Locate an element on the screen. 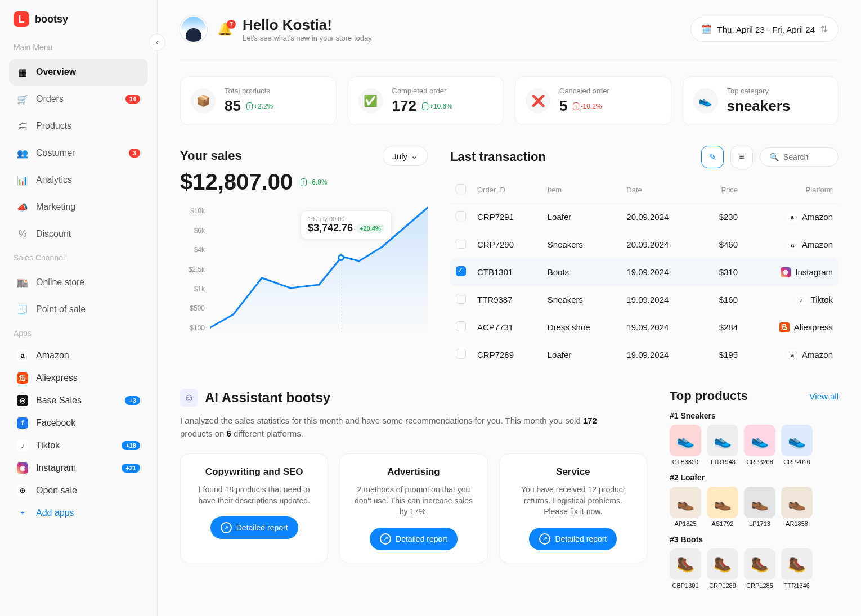 The width and height of the screenshot is (861, 616). product-item: 👞AP1825 is located at coordinates (685, 507).